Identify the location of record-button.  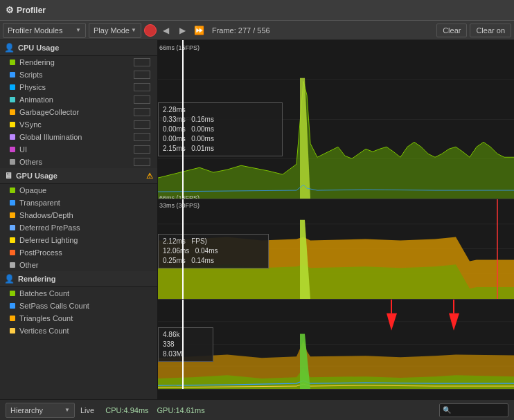
(150, 30).